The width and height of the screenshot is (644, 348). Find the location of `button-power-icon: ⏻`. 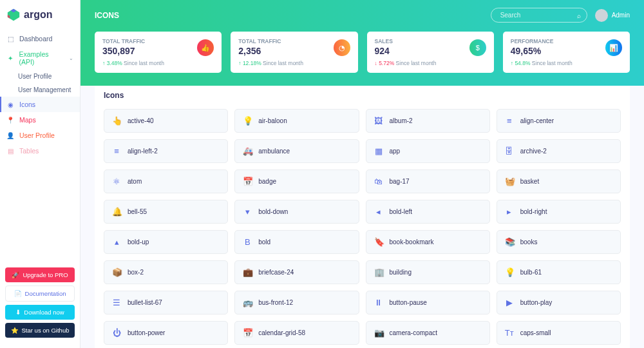

button-power-icon: ⏻ is located at coordinates (117, 333).